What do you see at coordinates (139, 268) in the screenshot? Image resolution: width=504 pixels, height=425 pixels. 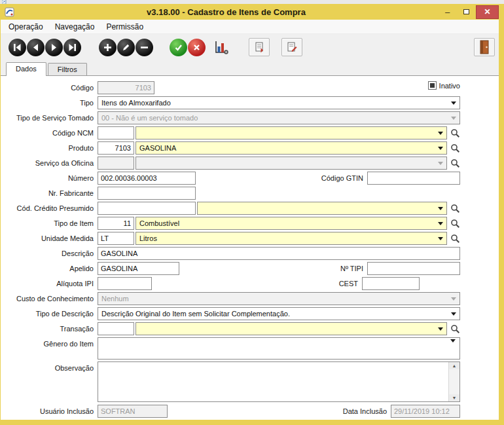 I see `apelido-input` at bounding box center [139, 268].